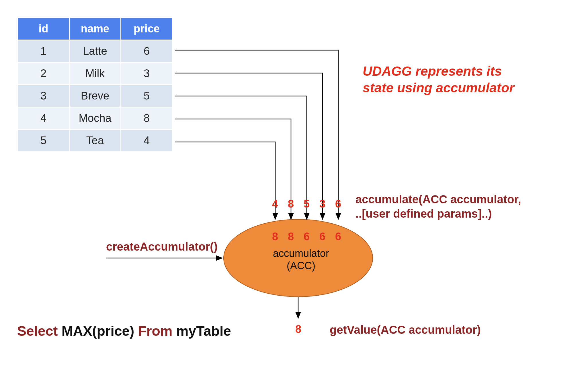 The image size is (588, 369). What do you see at coordinates (44, 51) in the screenshot?
I see `cell-id: 1` at bounding box center [44, 51].